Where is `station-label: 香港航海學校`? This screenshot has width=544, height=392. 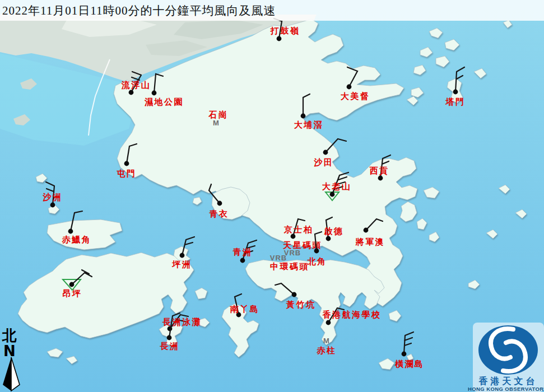
station-label: 香港航海學校 is located at coordinates (352, 315).